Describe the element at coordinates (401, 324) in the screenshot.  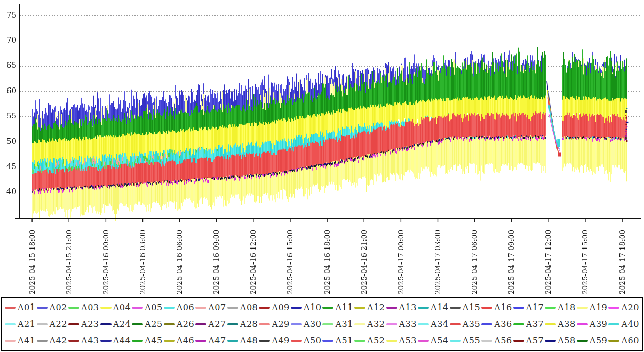
I see `legend-item: A33` at that location.